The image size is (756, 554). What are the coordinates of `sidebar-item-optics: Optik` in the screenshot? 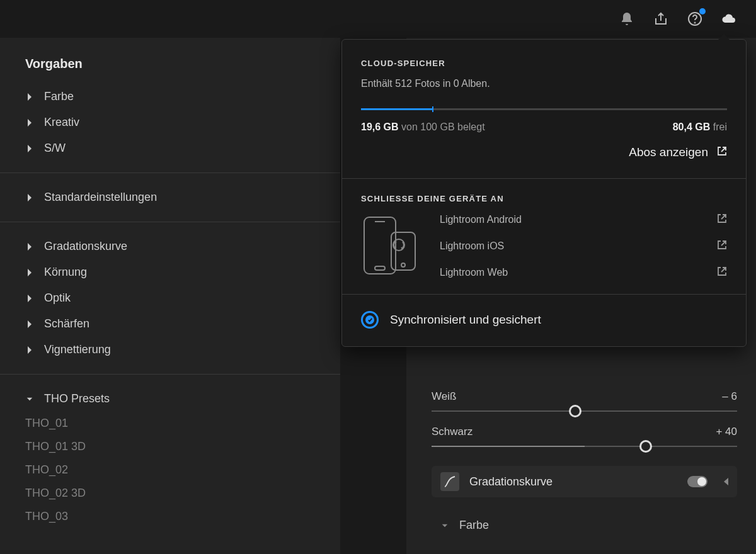 It's located at (170, 298).